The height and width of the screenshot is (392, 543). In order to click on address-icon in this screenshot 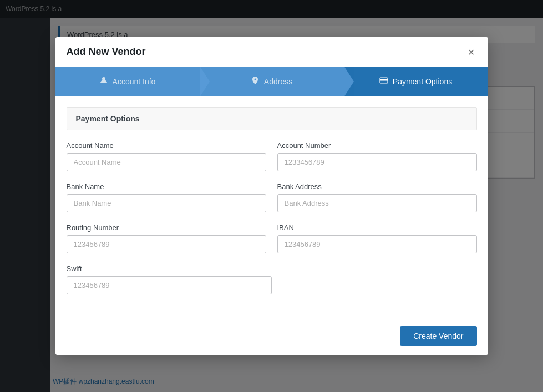, I will do `click(255, 82)`.